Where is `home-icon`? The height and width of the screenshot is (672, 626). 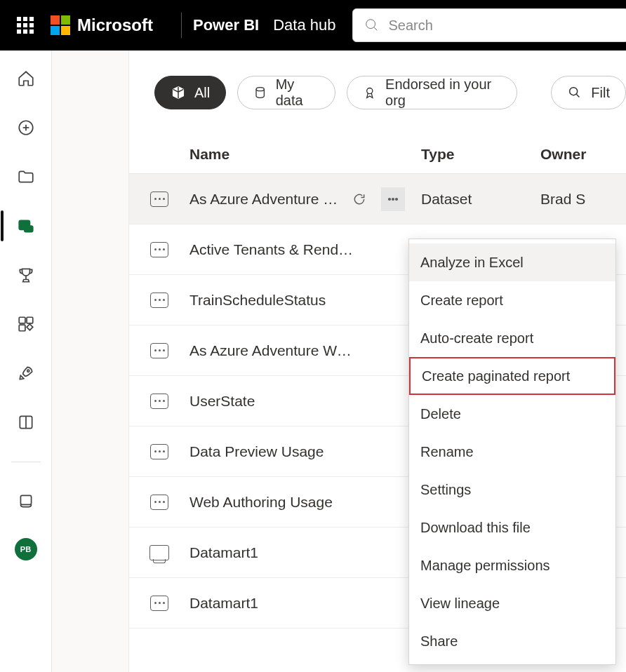 home-icon is located at coordinates (26, 79).